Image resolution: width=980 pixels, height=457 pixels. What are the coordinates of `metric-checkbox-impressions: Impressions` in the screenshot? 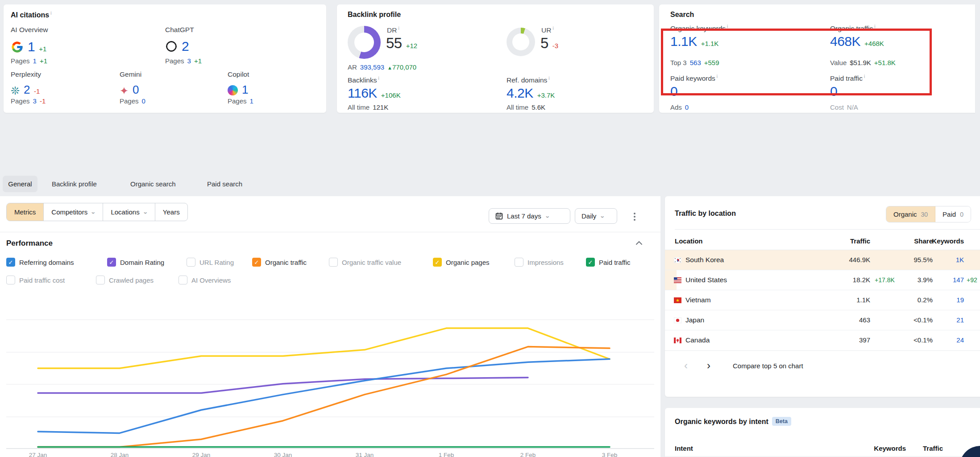 It's located at (539, 262).